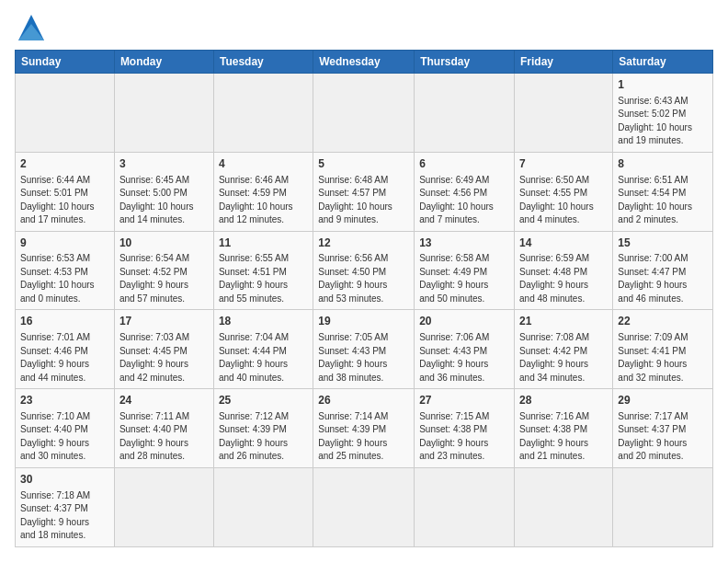  What do you see at coordinates (464, 279) in the screenshot?
I see `day-info: Sunrise: 6:58 AM Sunset: 4:49 PM Dayligh…` at bounding box center [464, 279].